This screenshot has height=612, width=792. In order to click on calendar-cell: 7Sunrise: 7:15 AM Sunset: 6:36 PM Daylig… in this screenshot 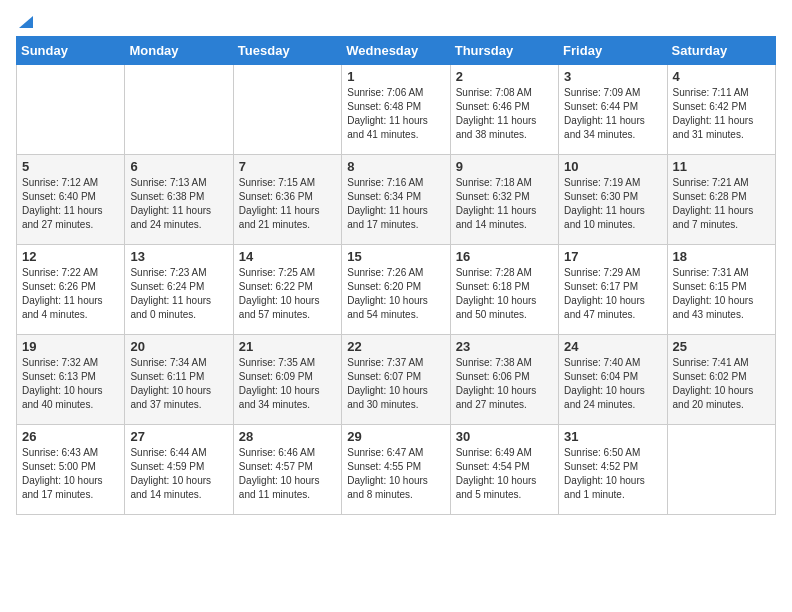, I will do `click(287, 200)`.